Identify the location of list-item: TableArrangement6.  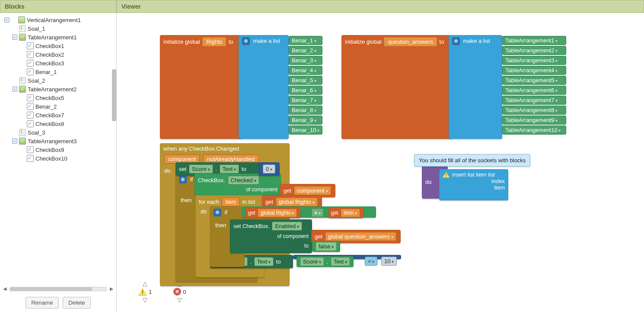
(534, 90).